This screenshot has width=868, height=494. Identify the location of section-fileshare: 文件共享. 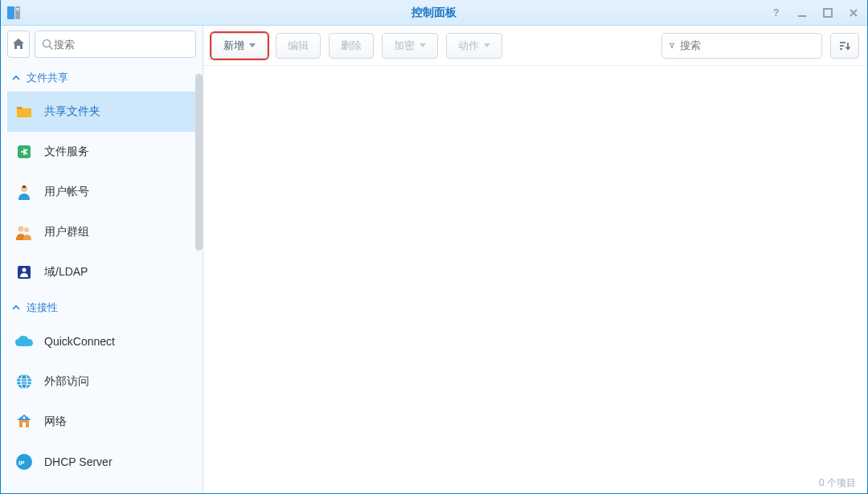
(101, 77).